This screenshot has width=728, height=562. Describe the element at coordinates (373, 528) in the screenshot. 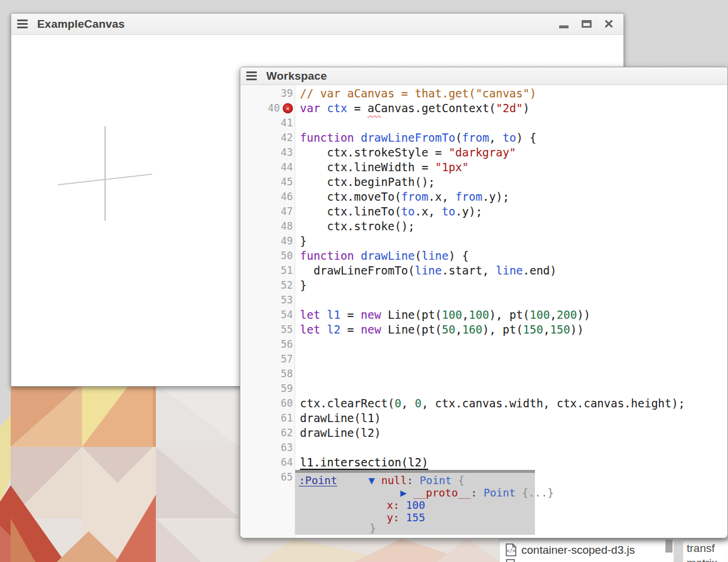

I see `inspector-close-brace: }` at that location.